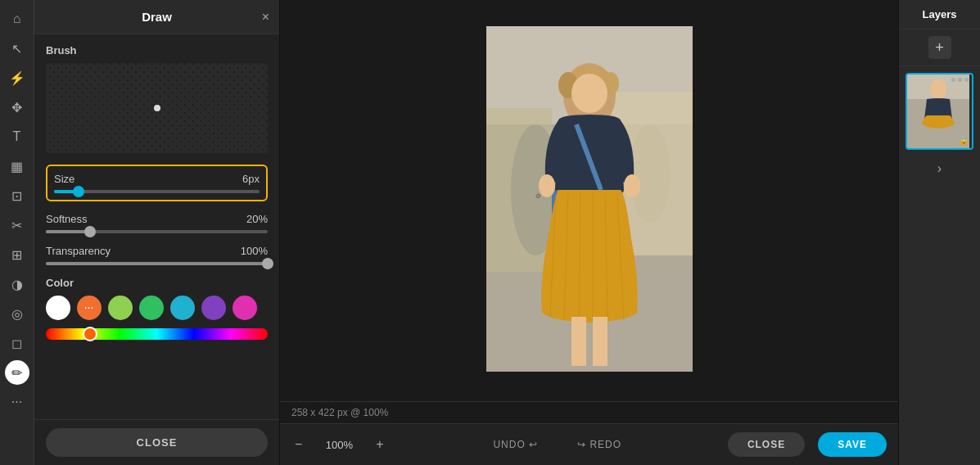 The height and width of the screenshot is (465, 980). What do you see at coordinates (589, 413) in the screenshot?
I see `canvas-status-bar: 258 x 422 px @ 100%` at bounding box center [589, 413].